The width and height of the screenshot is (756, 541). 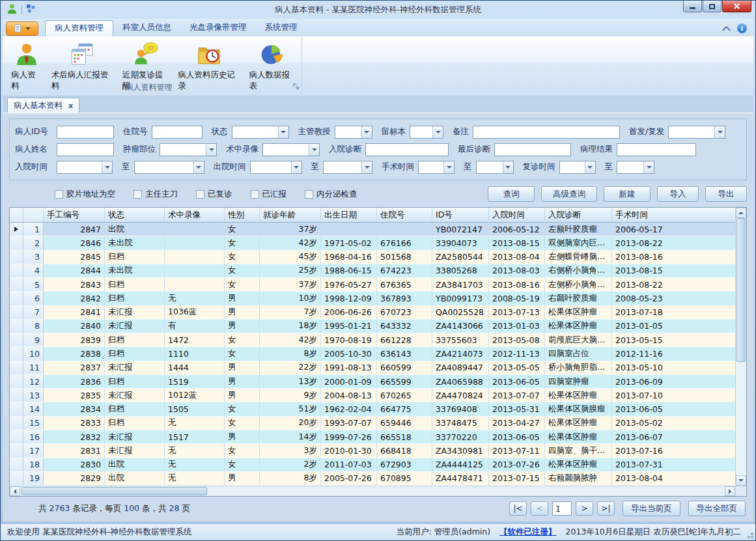 What do you see at coordinates (372, 229) in the screenshot?
I see `table-row: 12847出院女37岁YB00721472006-05-12左额叶胶质瘤2006…` at bounding box center [372, 229].